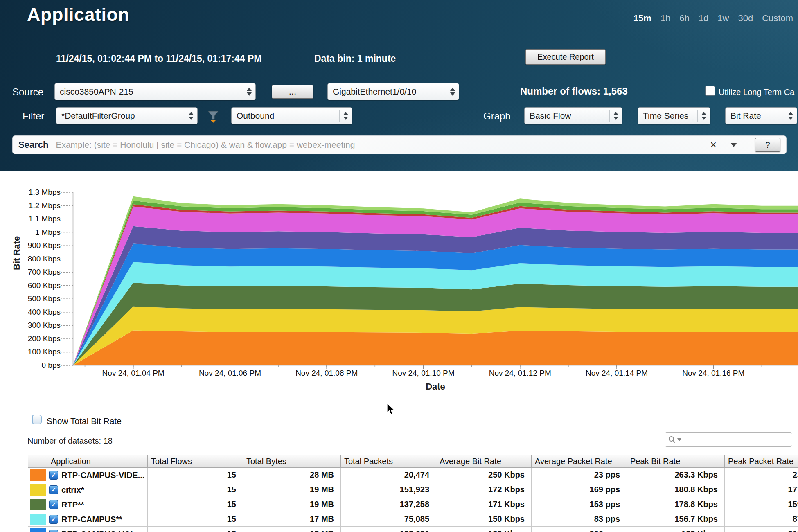 The height and width of the screenshot is (532, 798). Describe the element at coordinates (103, 475) in the screenshot. I see `application-name: RTP-CAMPUS-VIDE...` at that location.